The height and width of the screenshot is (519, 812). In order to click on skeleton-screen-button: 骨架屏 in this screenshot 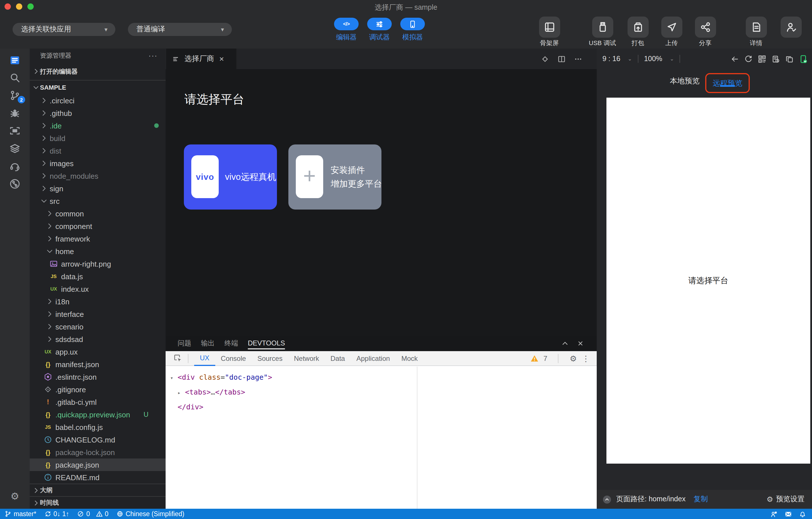, I will do `click(549, 31)`.